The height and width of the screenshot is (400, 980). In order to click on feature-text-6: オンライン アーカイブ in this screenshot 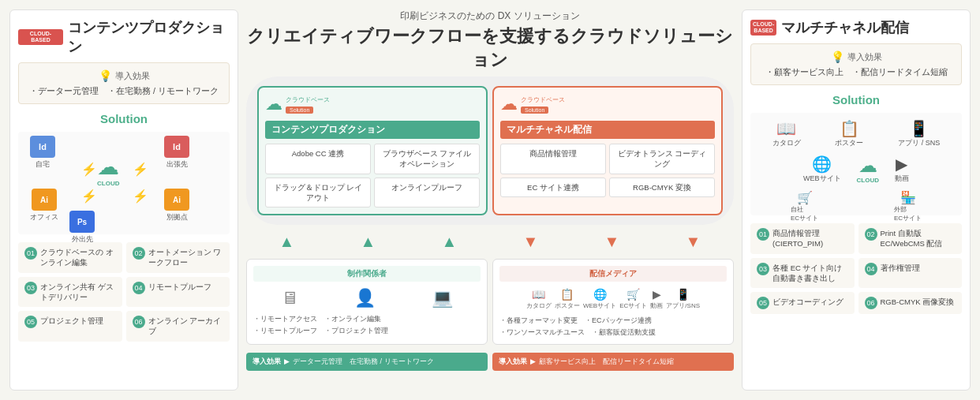, I will do `click(186, 327)`.